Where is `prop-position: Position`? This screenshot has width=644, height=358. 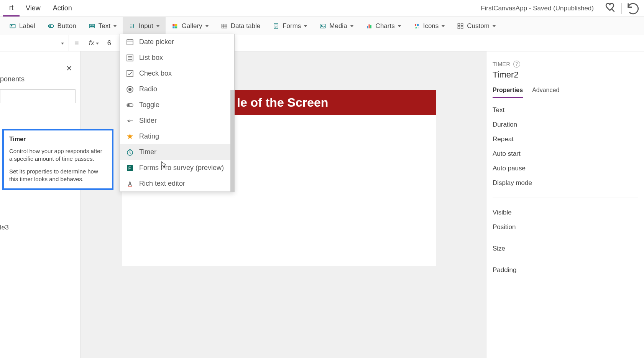 prop-position: Position is located at coordinates (565, 227).